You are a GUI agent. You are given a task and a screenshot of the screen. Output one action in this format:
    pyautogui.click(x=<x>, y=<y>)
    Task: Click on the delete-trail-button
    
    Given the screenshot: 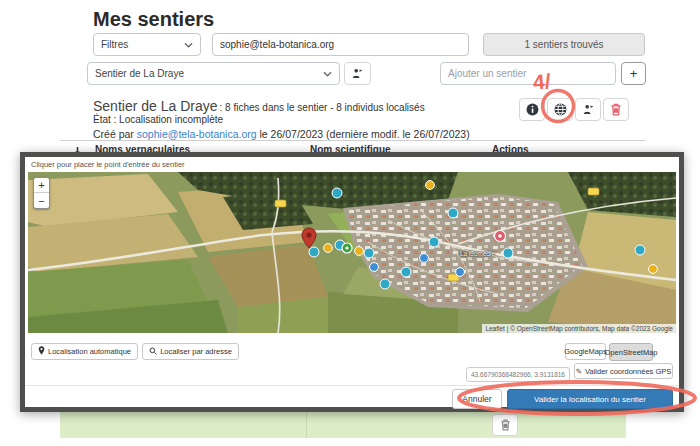 What is the action you would take?
    pyautogui.click(x=616, y=110)
    